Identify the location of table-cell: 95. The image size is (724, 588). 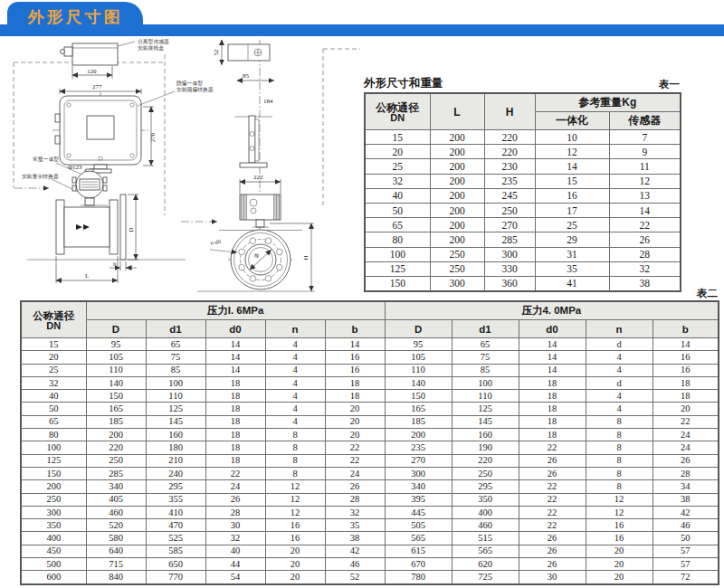
(418, 345).